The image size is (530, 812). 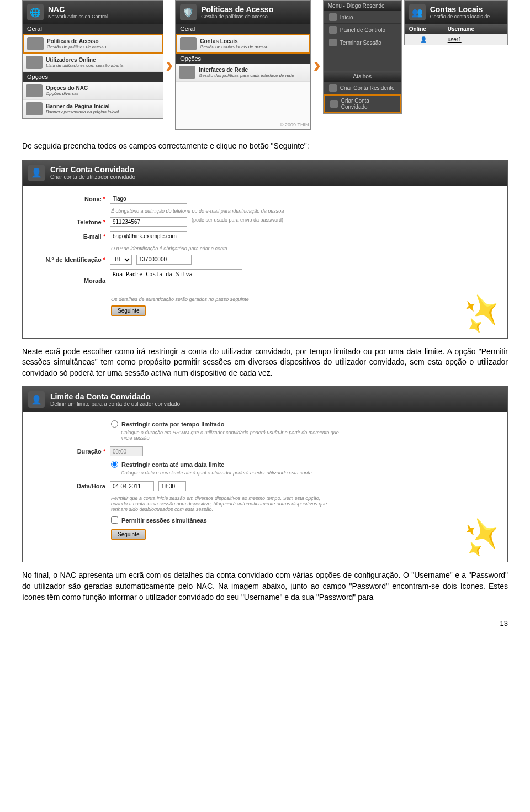 What do you see at coordinates (128, 535) in the screenshot?
I see `seguinte-button-2: Seguinte` at bounding box center [128, 535].